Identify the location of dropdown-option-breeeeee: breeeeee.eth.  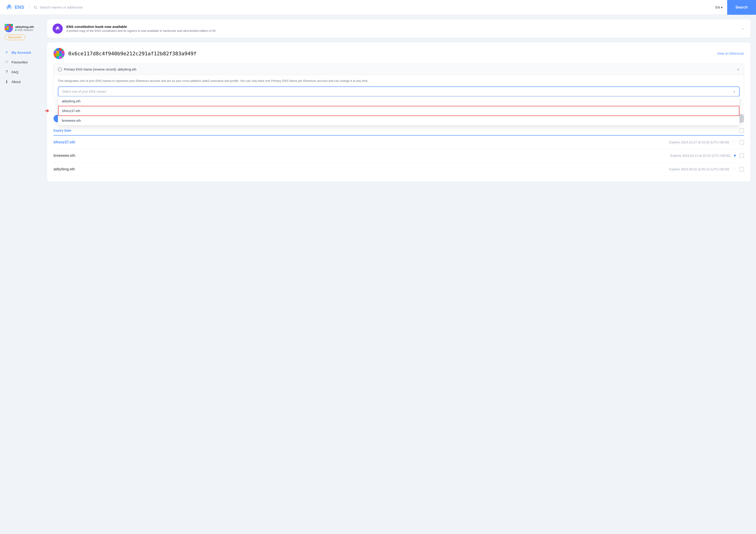
(71, 120).